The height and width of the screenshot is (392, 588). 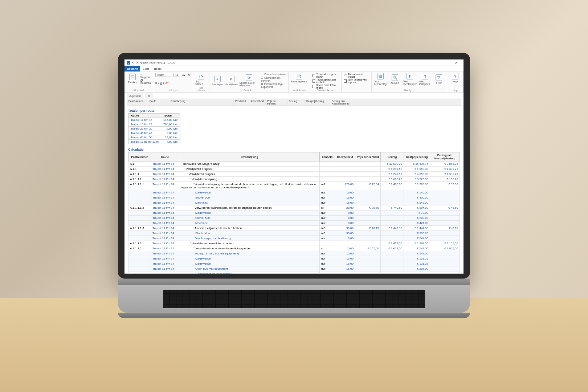 What do you see at coordinates (327, 157) in the screenshot?
I see `calc-header: Eenheid` at bounding box center [327, 157].